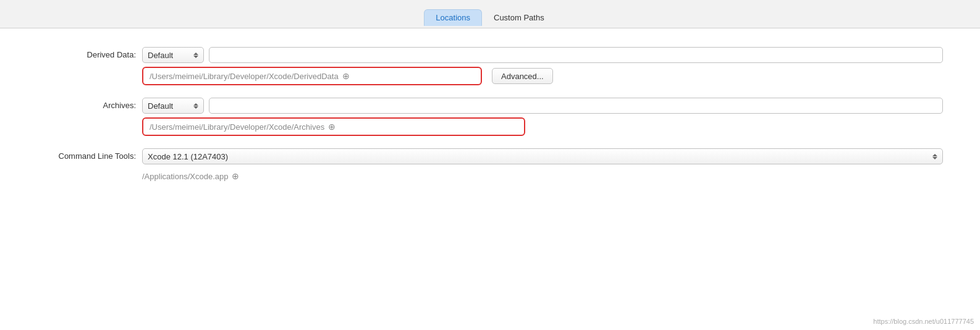  I want to click on archives-top-row: Default, so click(543, 106).